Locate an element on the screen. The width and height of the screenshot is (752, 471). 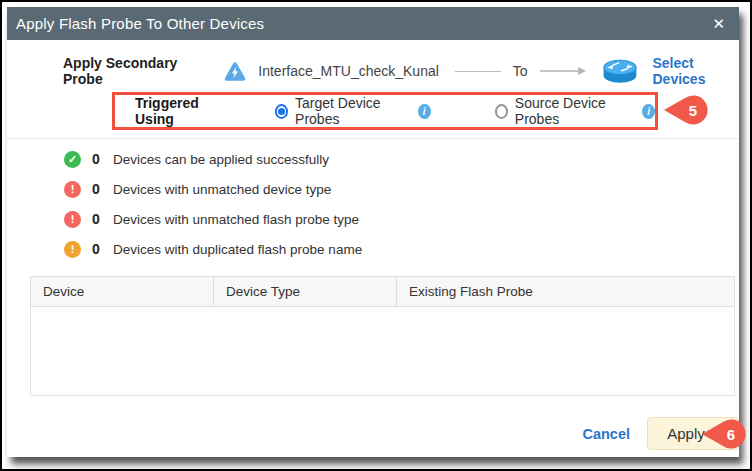
section-divider is located at coordinates (373, 138).